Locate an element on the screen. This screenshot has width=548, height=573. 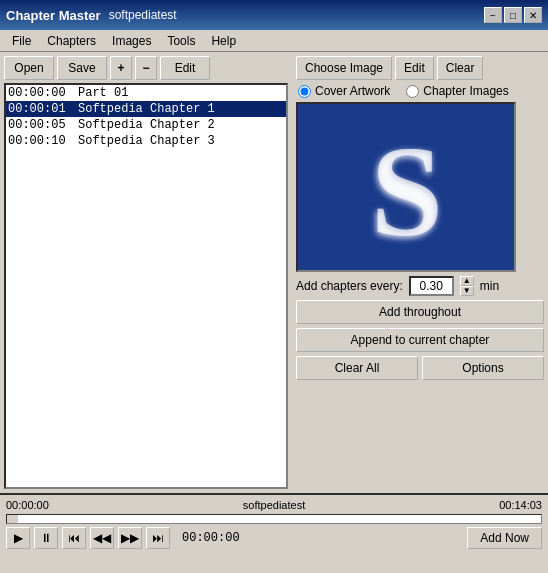
title-text: Chapter Master softpediatest is located at coordinates (92, 16).